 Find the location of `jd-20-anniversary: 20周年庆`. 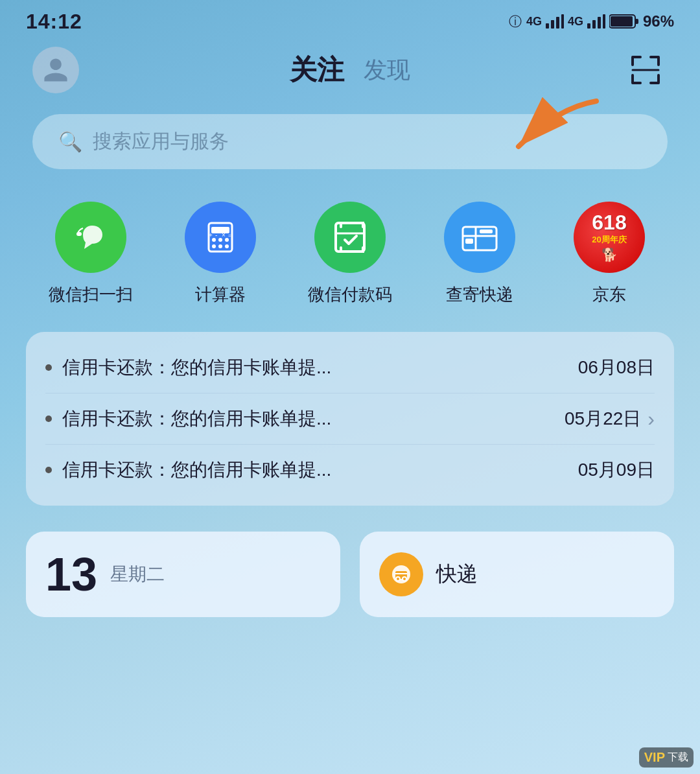

jd-20-anniversary: 20周年庆 is located at coordinates (609, 240).